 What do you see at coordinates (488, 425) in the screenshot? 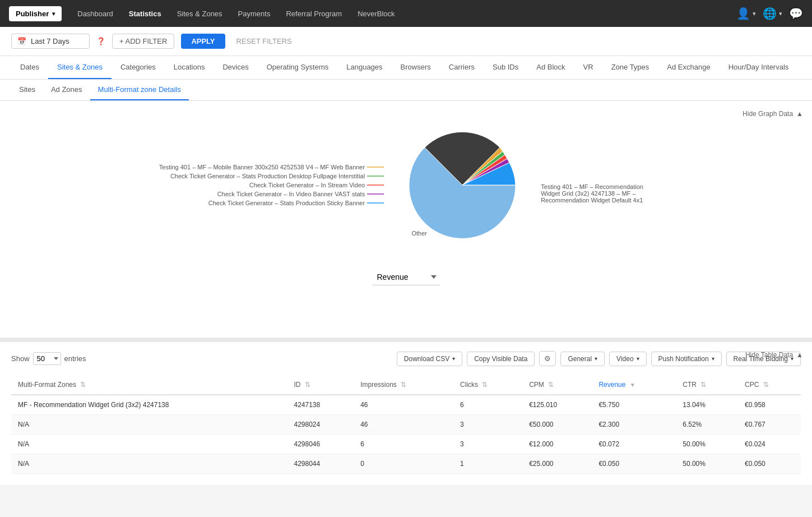
I see `cell-clicks-1: 3` at bounding box center [488, 425].